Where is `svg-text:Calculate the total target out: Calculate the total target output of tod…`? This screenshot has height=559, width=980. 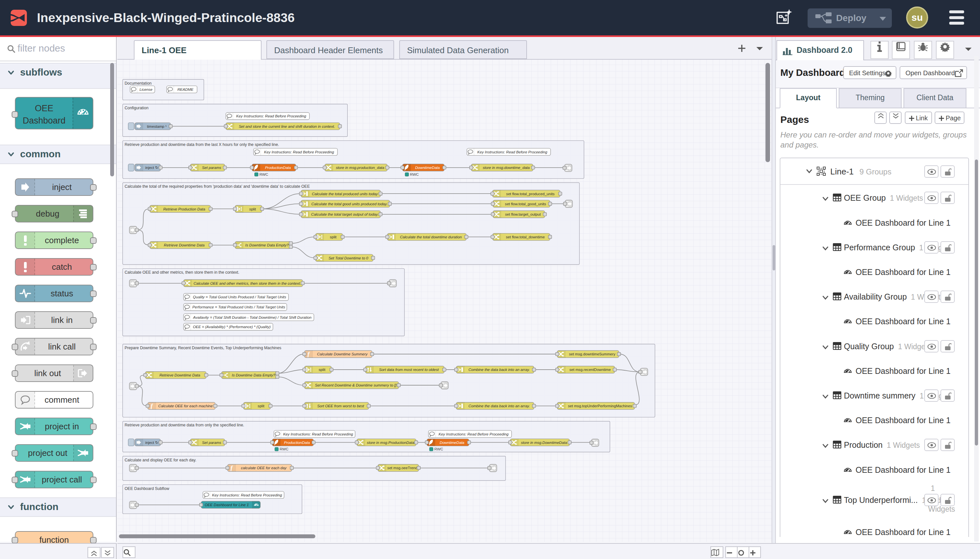
svg-text:Calculate the total target out: Calculate the total target output of tod… is located at coordinates (345, 214).